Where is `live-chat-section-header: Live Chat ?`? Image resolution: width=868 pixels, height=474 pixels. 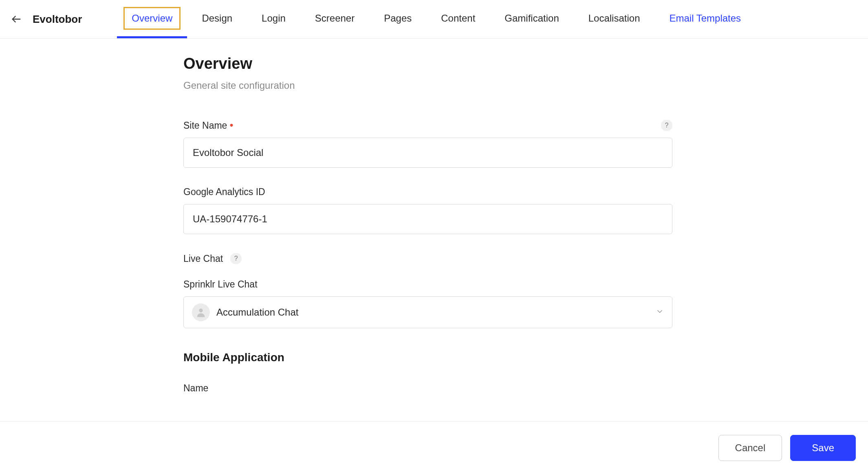
live-chat-section-header: Live Chat ? is located at coordinates (526, 259).